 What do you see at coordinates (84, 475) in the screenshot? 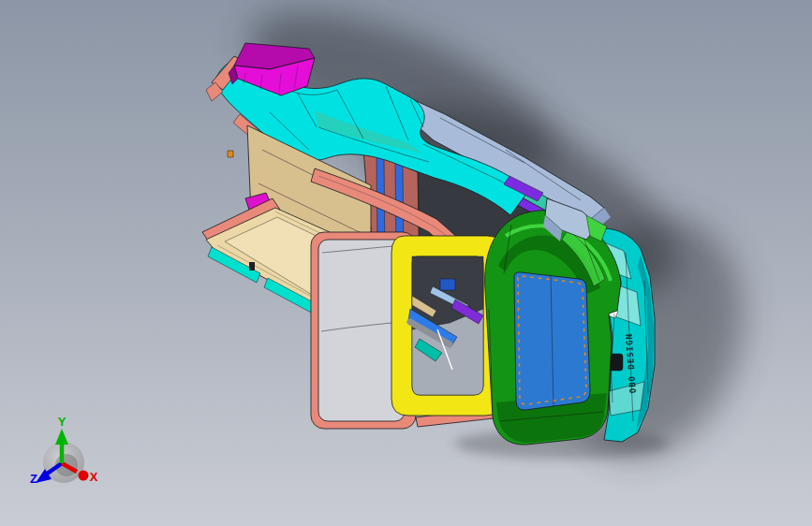
I see `x-axis-arrow` at bounding box center [84, 475].